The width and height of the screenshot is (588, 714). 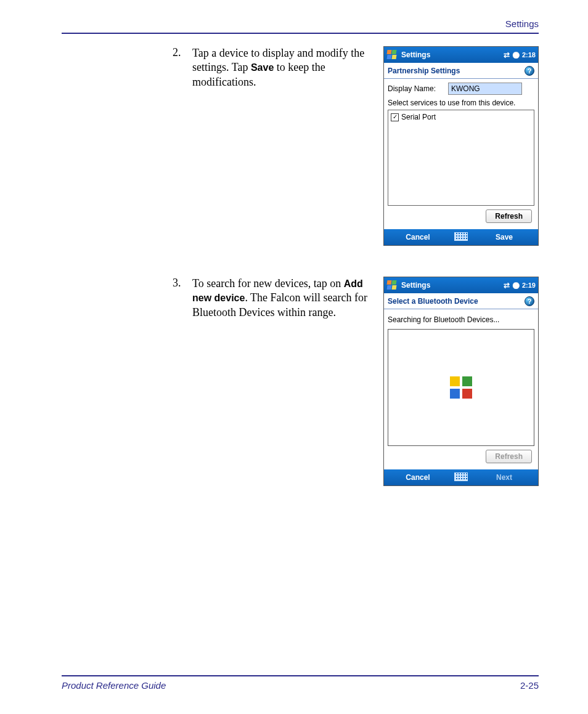 What do you see at coordinates (284, 298) in the screenshot?
I see `step-3-body: To search for new devices, tap on Add ne…` at bounding box center [284, 298].